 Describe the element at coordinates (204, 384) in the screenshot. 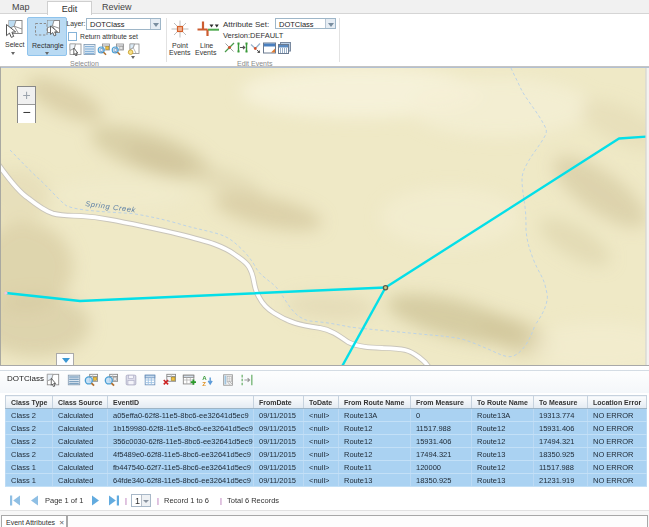

I see `svg-text: Z` at that location.